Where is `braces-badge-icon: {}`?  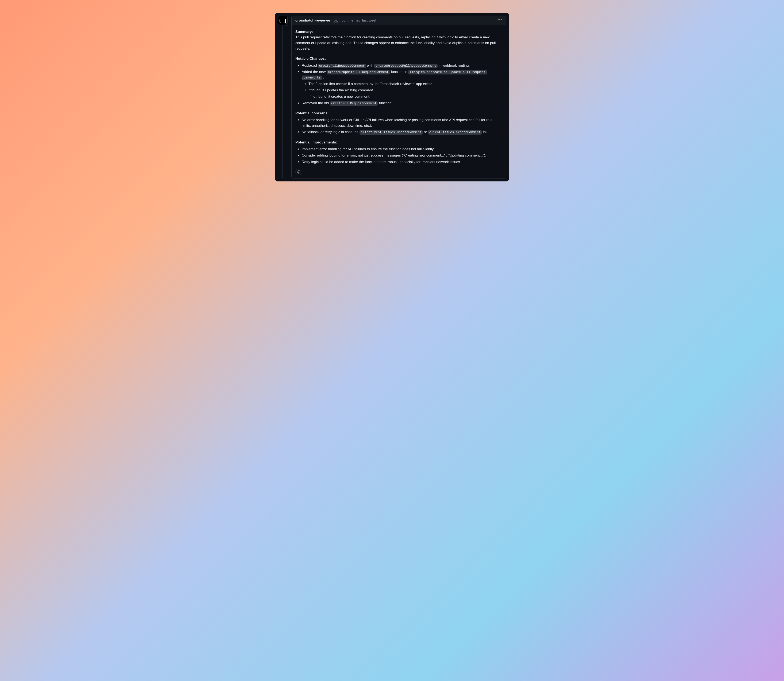
braces-badge-icon: {} is located at coordinates (287, 24).